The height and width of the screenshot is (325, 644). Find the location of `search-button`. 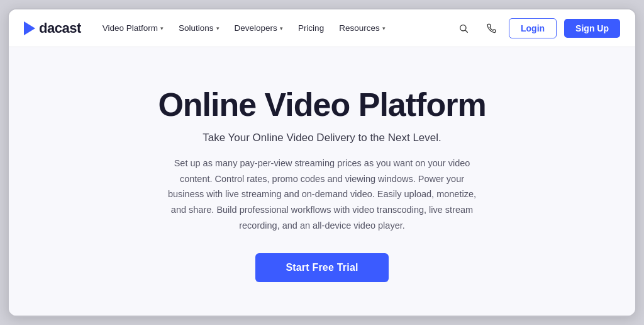

search-button is located at coordinates (464, 28).